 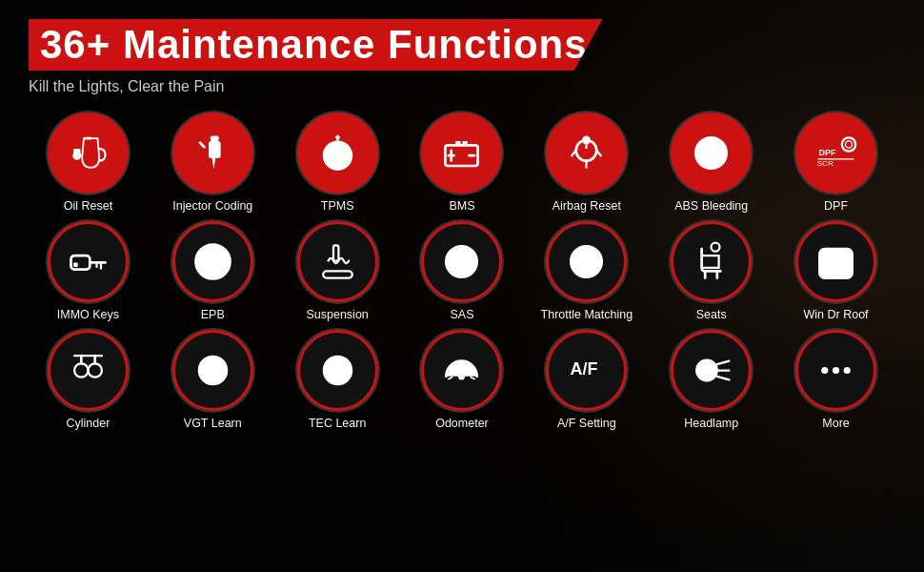 I want to click on function-item-dpf: DPF SCR DPF, so click(x=836, y=163).